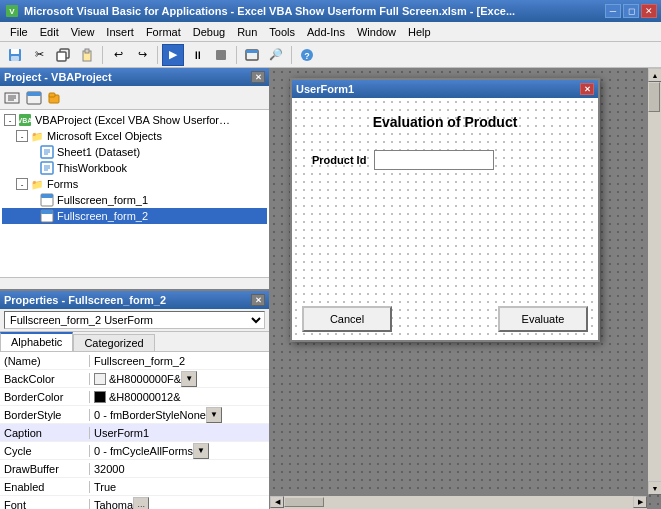 Image resolution: width=661 pixels, height=509 pixels. What do you see at coordinates (134, 433) in the screenshot?
I see `prop-row-caption: Caption UserForm1` at bounding box center [134, 433].